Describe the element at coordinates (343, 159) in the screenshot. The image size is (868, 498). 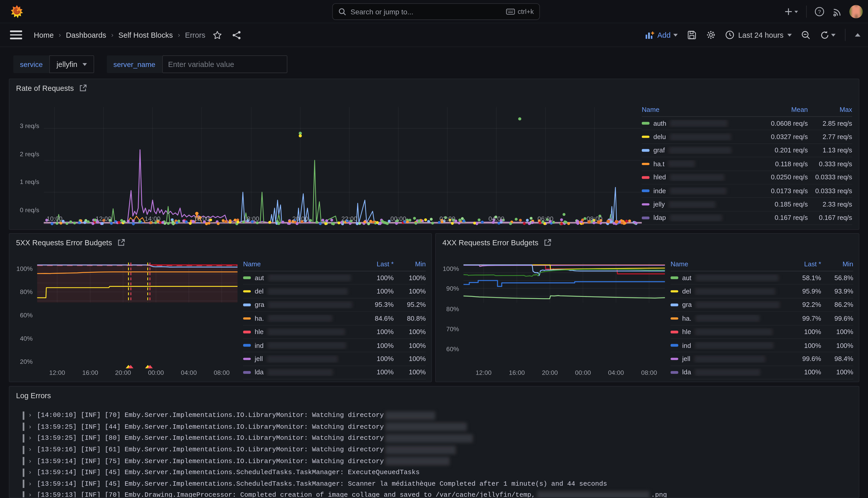
I see `rate-chart: 3 req/s2 req/s1 req/s0 req/s10:0012:0014…` at that location.